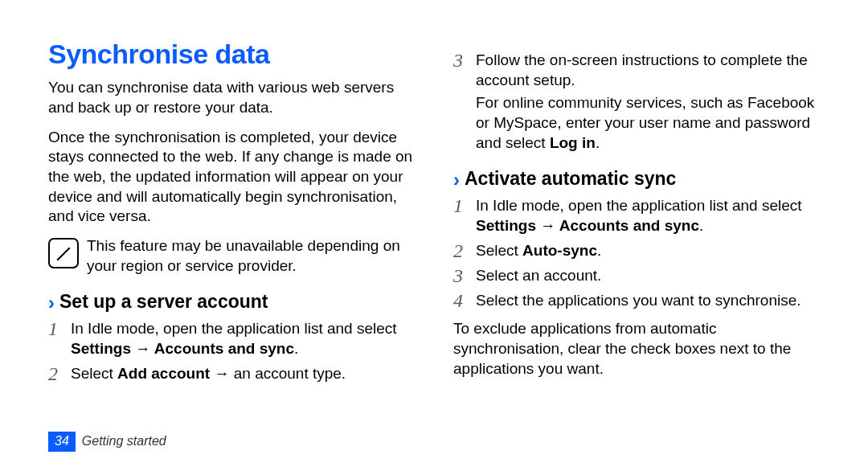 This screenshot has height=471, width=868. Describe the element at coordinates (461, 301) in the screenshot. I see `step-number: 4` at that location.